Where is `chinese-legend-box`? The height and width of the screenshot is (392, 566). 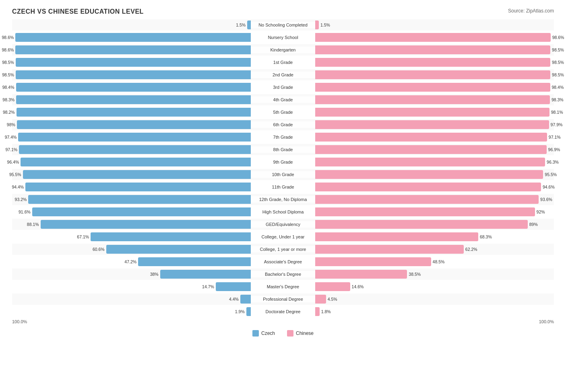
chinese-legend-box is located at coordinates (290, 333).